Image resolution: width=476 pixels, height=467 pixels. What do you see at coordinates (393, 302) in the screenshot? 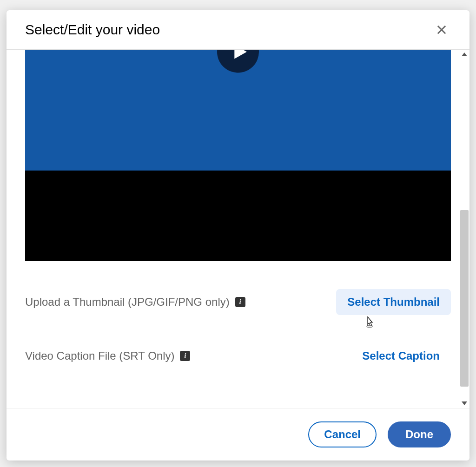
I see `select-thumbnail-button: Select Thumbnail` at bounding box center [393, 302].